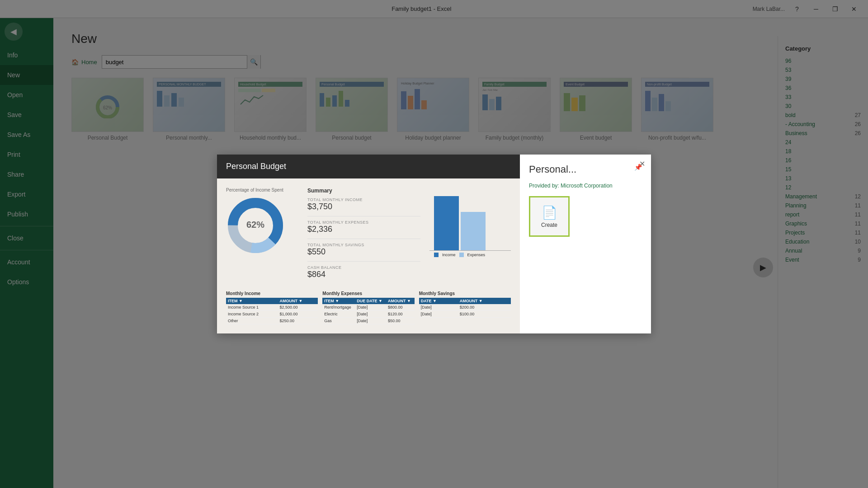 This screenshot has width=868, height=488. Describe the element at coordinates (368, 321) in the screenshot. I see `table-row: Gas [Date] $50.00` at that location.